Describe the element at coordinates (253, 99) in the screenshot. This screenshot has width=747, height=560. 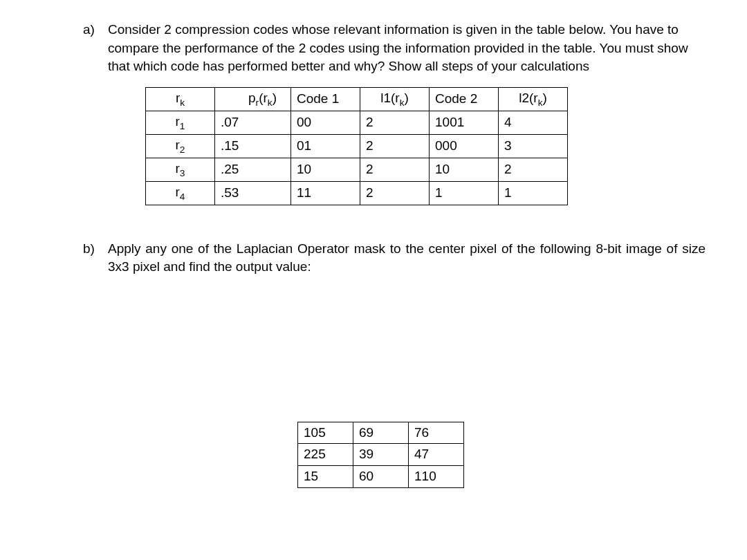
I see `header-pr: pr(rk)` at that location.